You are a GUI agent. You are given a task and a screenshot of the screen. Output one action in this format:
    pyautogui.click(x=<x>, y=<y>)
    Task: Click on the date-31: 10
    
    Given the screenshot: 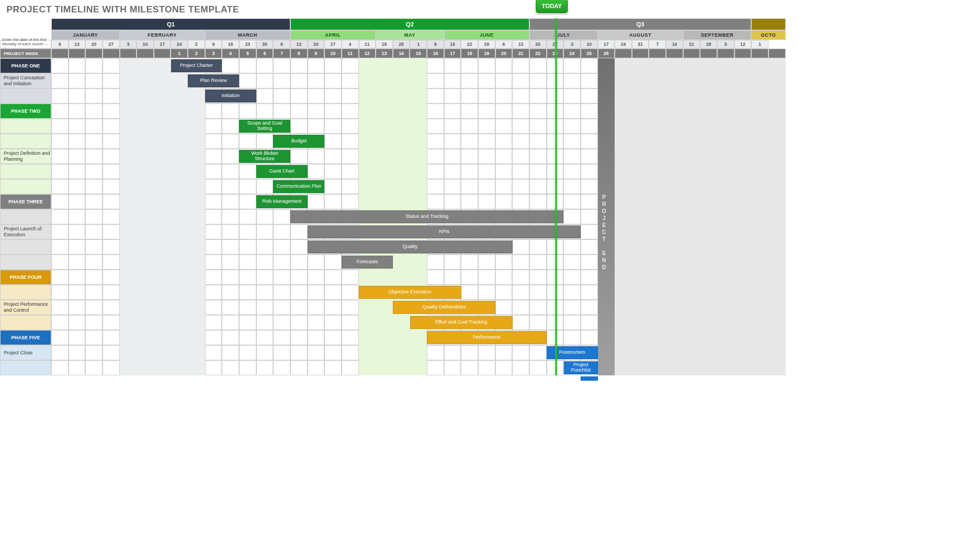 What is the action you would take?
    pyautogui.click(x=589, y=44)
    